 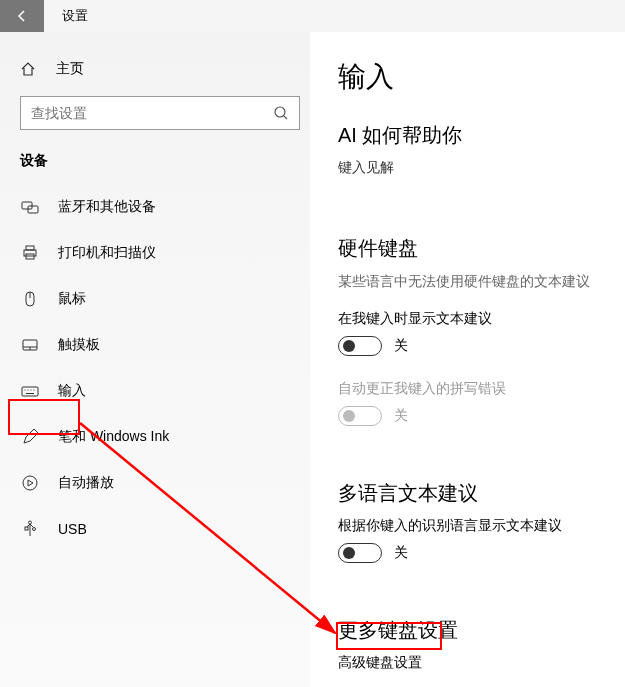 I want to click on sidebar-item-label: 笔和 Windows Ink, so click(x=114, y=437).